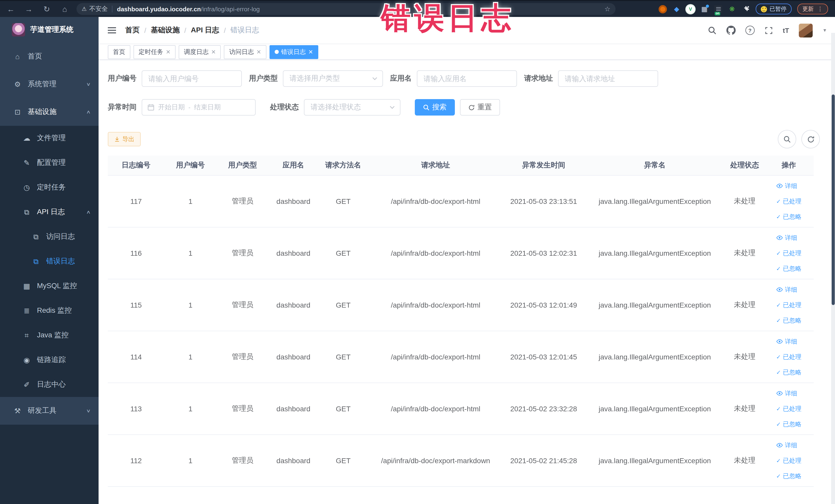 The image size is (835, 504). I want to click on tab-scheduled-jobs: 定时任务✕, so click(155, 52).